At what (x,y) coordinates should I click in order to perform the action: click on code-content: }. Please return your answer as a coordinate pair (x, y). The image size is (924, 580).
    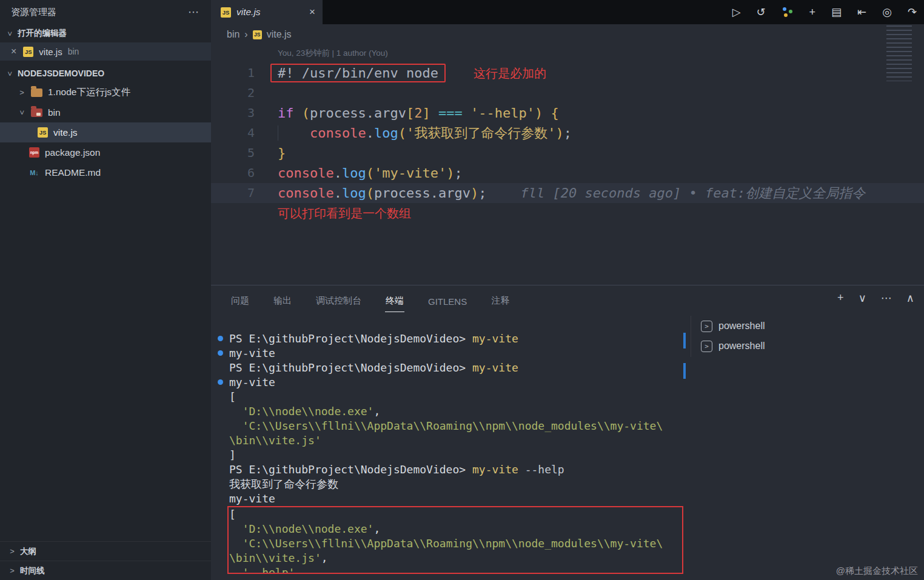
    Looking at the image, I should click on (589, 153).